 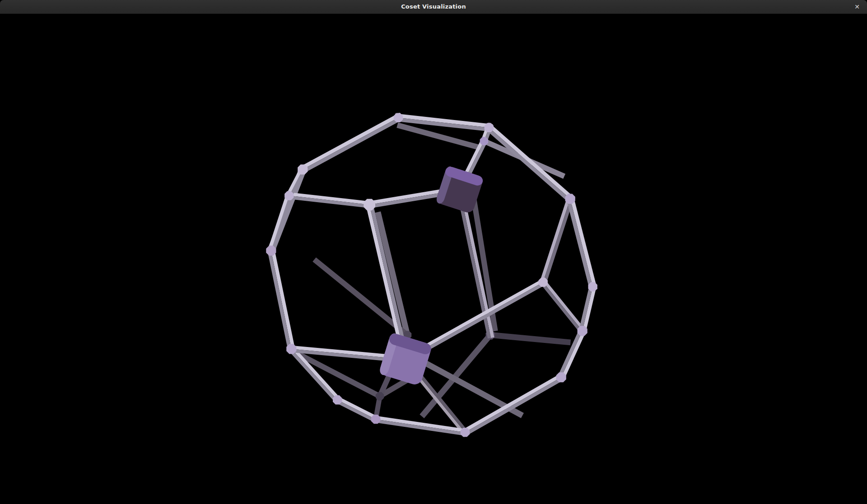 What do you see at coordinates (857, 7) in the screenshot?
I see `close-icon: ✕` at bounding box center [857, 7].